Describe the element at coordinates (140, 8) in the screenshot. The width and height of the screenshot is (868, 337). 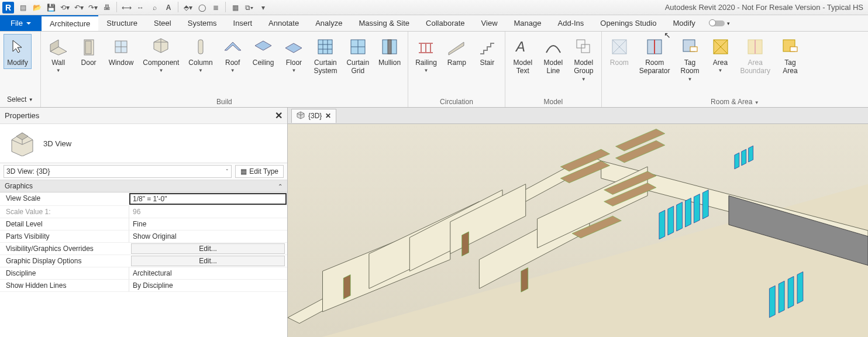
I see `qat-align-dim-icon: ↔` at that location.